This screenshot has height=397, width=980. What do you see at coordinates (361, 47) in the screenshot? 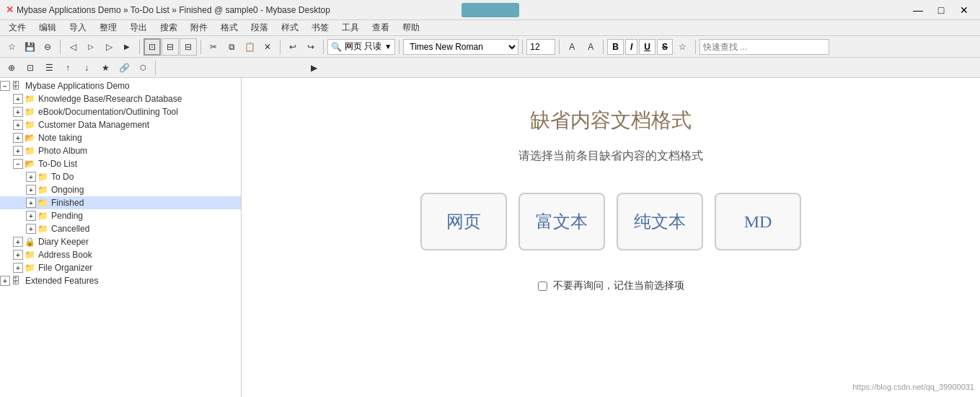
I see `search-combo: 🔍 网页 只读 ▼` at bounding box center [361, 47].